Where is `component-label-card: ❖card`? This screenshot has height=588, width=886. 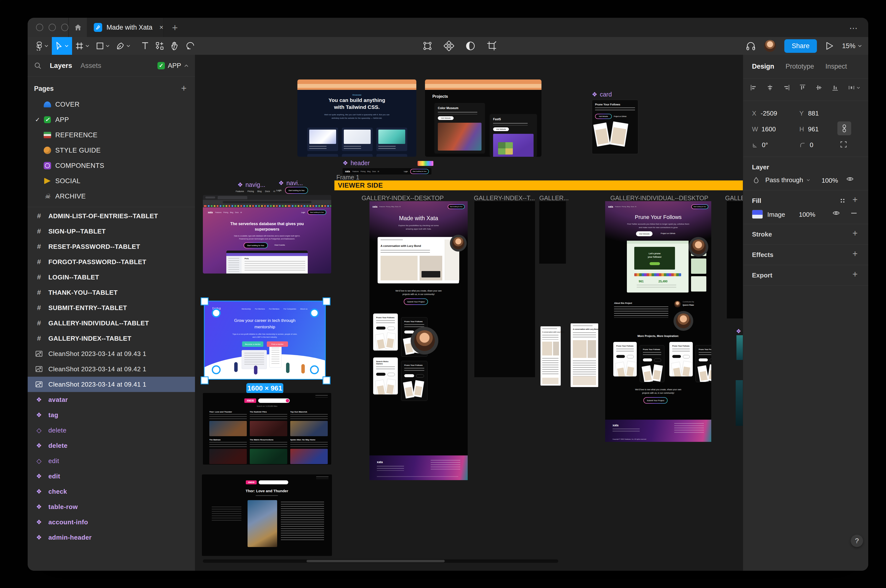 component-label-card: ❖card is located at coordinates (602, 94).